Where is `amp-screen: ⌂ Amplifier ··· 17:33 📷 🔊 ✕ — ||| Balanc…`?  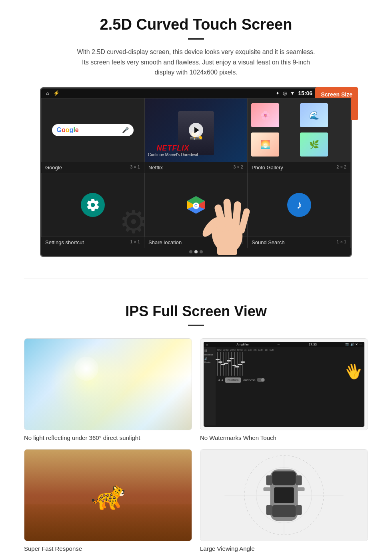 amp-screen: ⌂ Amplifier ··· 17:33 📷 🔊 ✕ — ||| Balanc… is located at coordinates (284, 384).